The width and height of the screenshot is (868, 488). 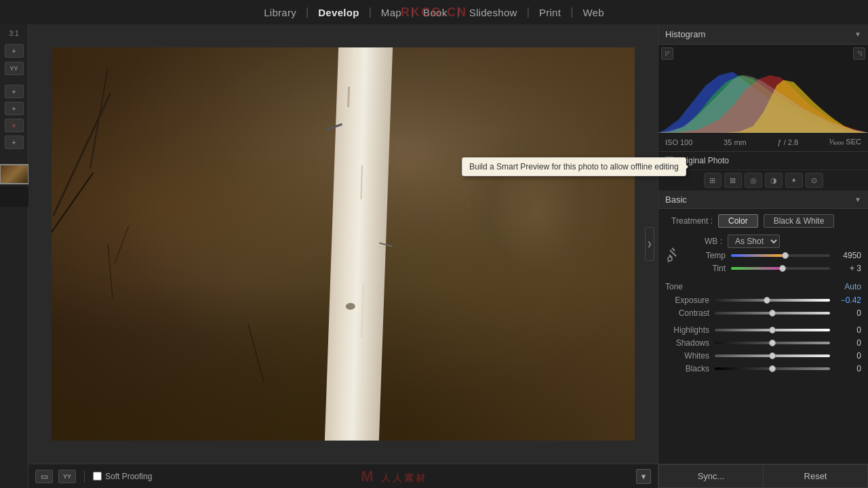 What do you see at coordinates (572, 12) in the screenshot?
I see `nav-sep-6: |` at bounding box center [572, 12].